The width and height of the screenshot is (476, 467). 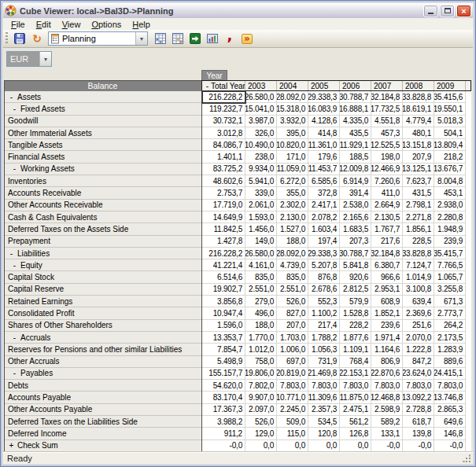 What do you see at coordinates (464, 11) in the screenshot?
I see `close-button: ×` at bounding box center [464, 11].